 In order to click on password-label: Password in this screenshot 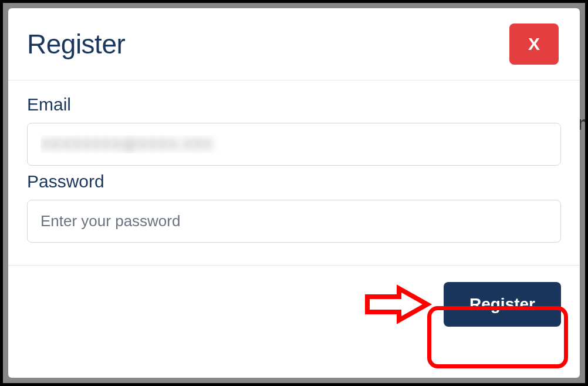, I will do `click(294, 182)`.